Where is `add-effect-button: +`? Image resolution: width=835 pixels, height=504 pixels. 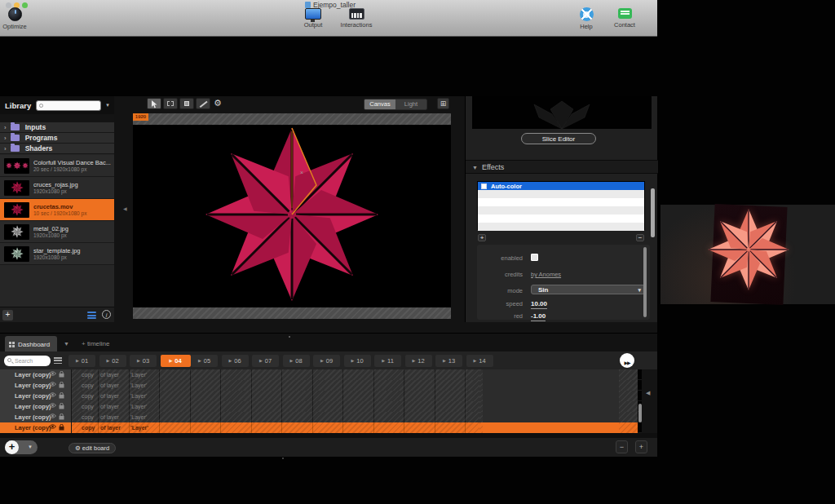 add-effect-button: + is located at coordinates (482, 238).